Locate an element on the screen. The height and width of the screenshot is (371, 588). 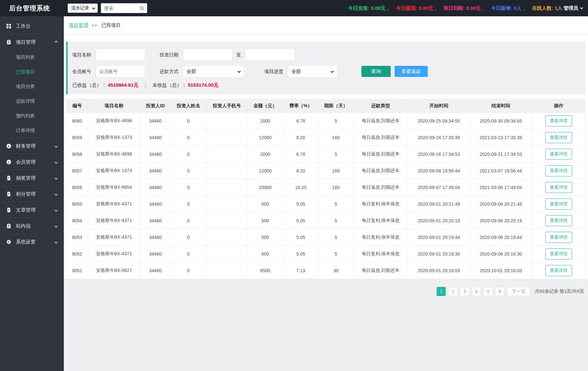
page-button-6: 6 is located at coordinates (500, 291).